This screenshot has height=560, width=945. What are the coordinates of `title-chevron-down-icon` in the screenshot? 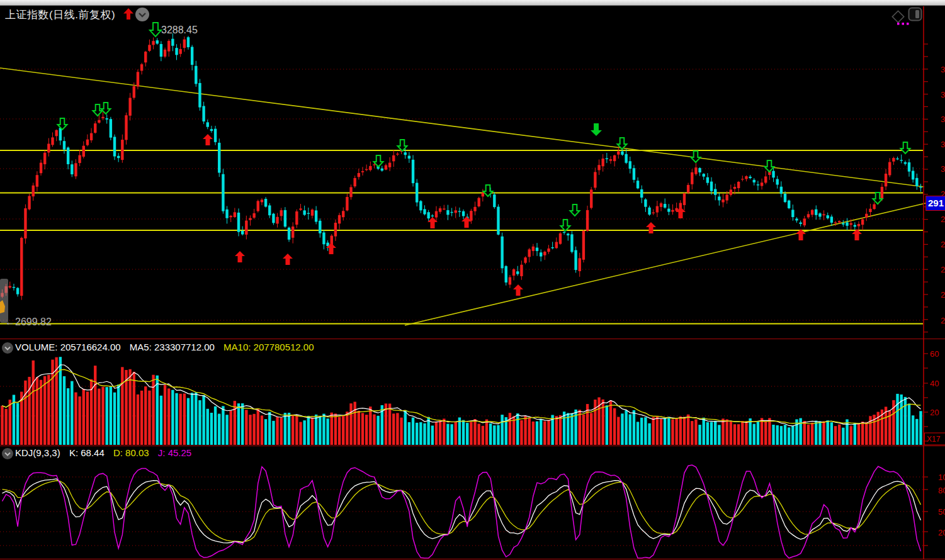 It's located at (142, 14).